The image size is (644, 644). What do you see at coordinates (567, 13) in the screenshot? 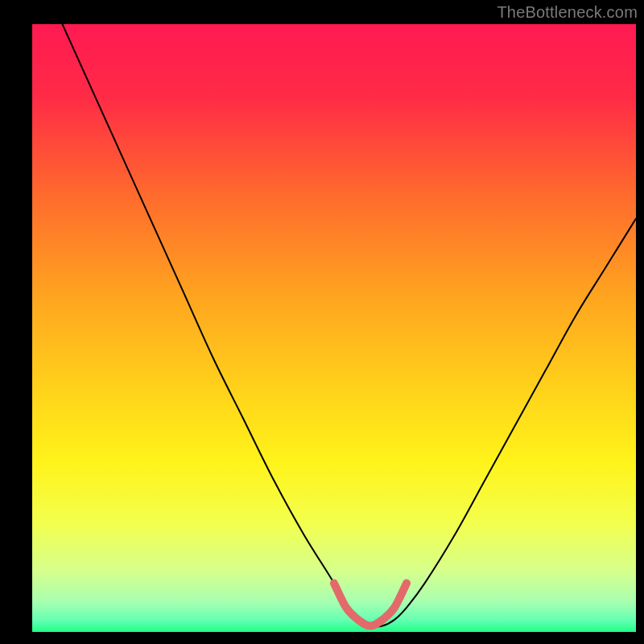
I see `attribution-label: TheBottleneck.com` at bounding box center [567, 13].